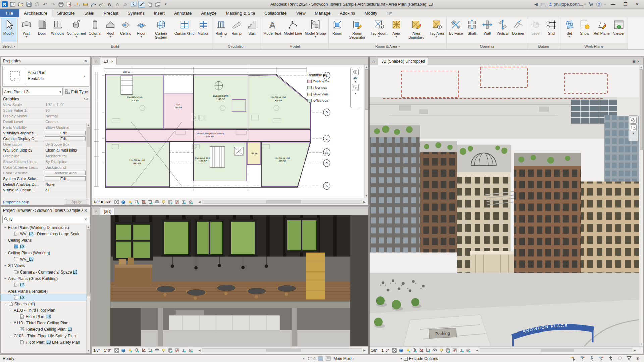  Describe the element at coordinates (379, 30) in the screenshot. I see `tag-room-tool: 1Tag Room▾` at that location.